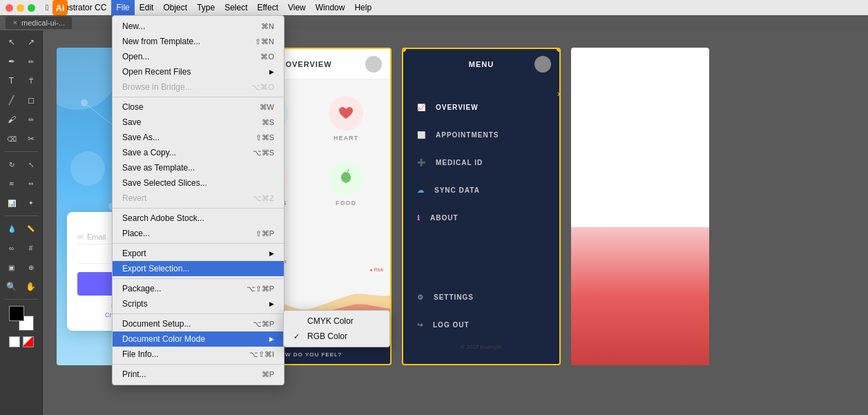 Image resolution: width=868 pixels, height=415 pixels. What do you see at coordinates (12, 267) in the screenshot?
I see `gradient-tool: ▣` at bounding box center [12, 267].